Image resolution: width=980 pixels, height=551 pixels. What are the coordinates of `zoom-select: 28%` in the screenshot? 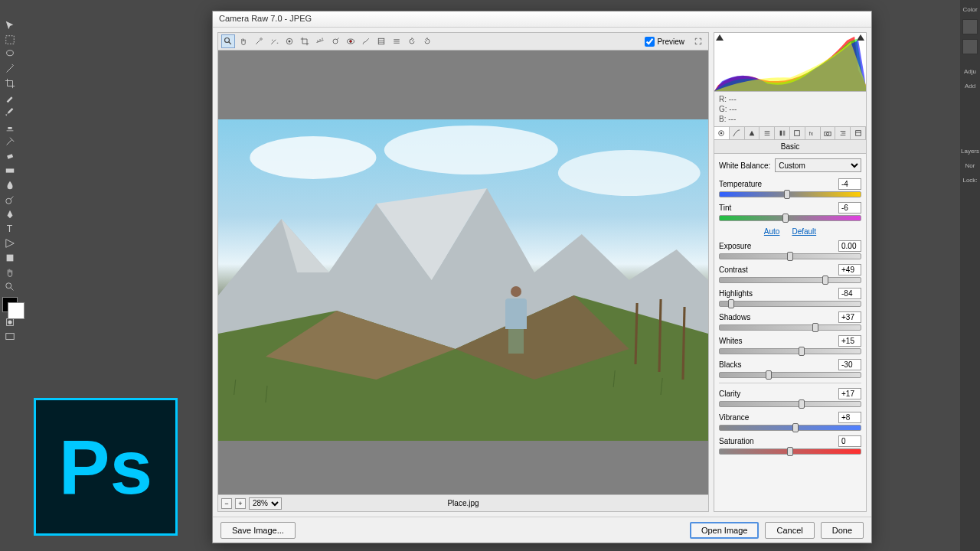 It's located at (265, 504).